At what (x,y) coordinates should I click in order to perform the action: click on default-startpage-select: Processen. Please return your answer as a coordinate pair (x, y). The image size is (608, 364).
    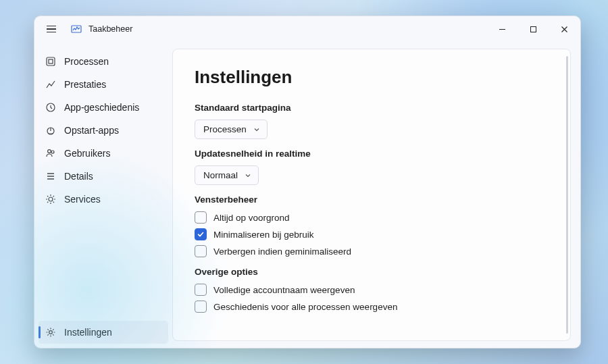
    Looking at the image, I should click on (231, 130).